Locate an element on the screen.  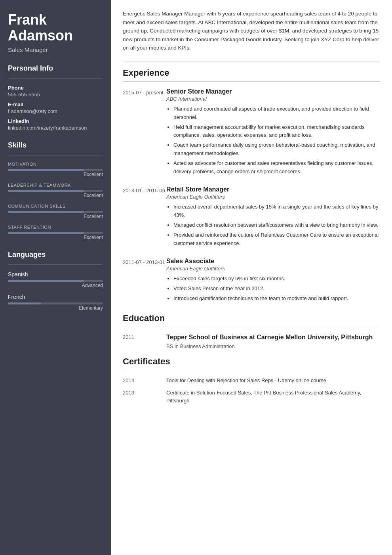
experience-bullet: Introduced gamification techniques to th… is located at coordinates (277, 299).